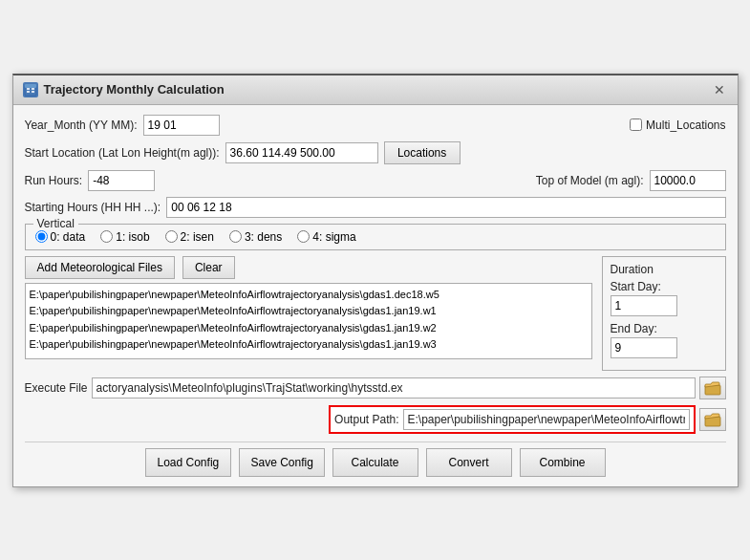  I want to click on output-path-browse-button, so click(713, 420).